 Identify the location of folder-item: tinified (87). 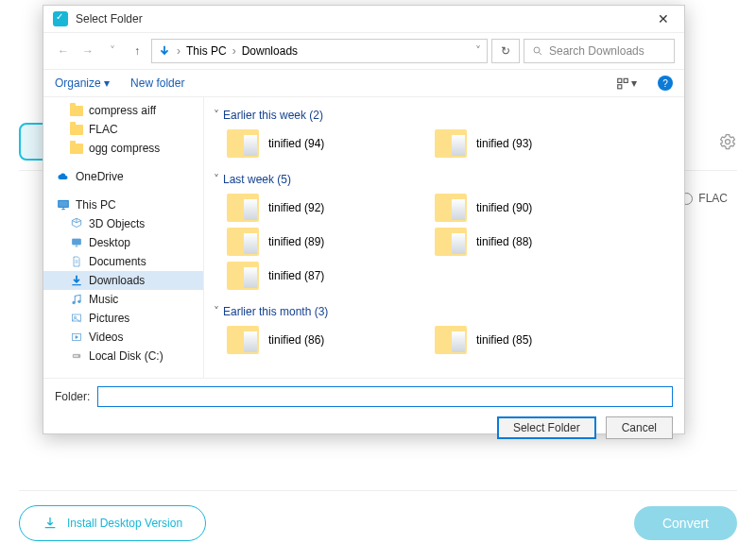
(312, 276).